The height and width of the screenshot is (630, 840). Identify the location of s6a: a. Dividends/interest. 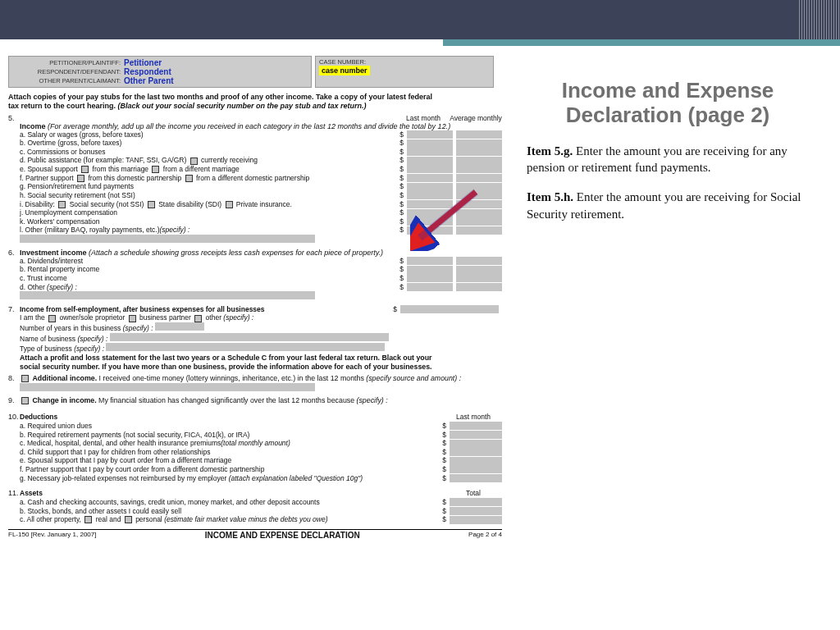
(208, 261).